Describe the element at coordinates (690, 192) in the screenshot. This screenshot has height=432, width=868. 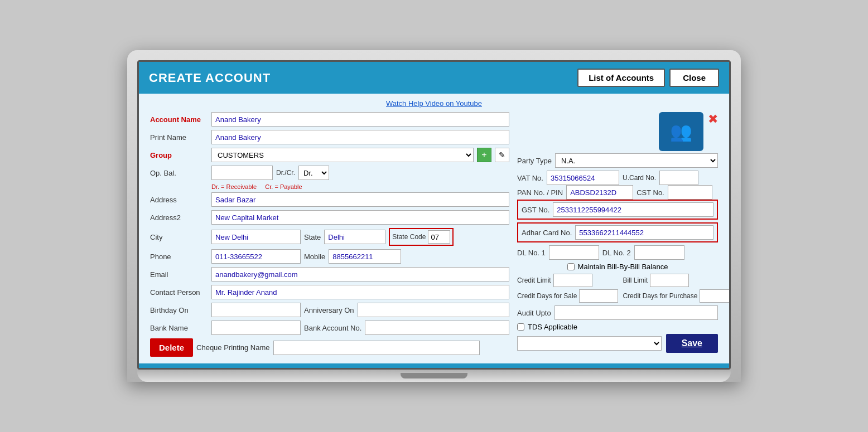
I see `cst-input` at that location.